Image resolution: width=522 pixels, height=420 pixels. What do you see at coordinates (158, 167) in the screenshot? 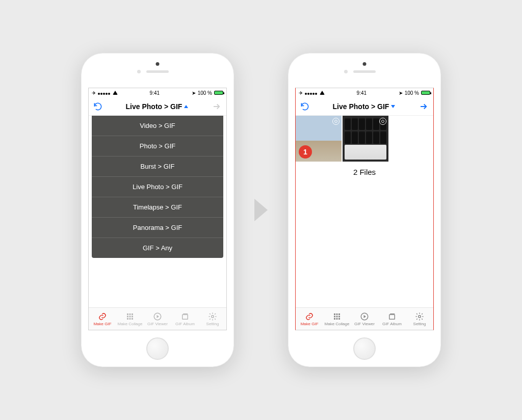
I see `dropdown-item-burst: Burst > GIF` at bounding box center [158, 167].